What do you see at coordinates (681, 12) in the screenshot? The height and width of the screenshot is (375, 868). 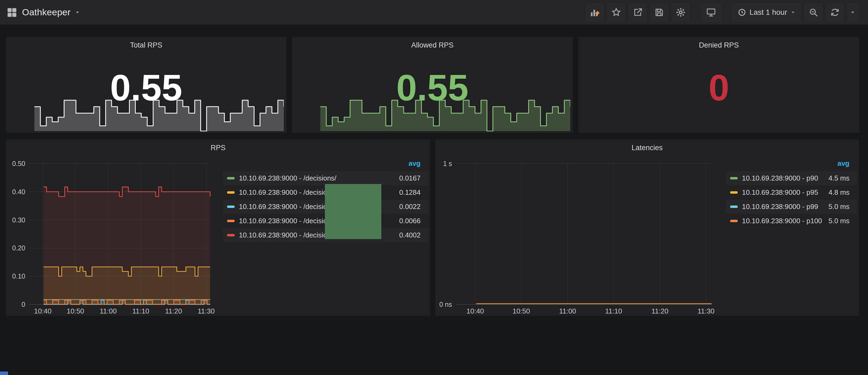 I see `dashboard-settings-button` at bounding box center [681, 12].